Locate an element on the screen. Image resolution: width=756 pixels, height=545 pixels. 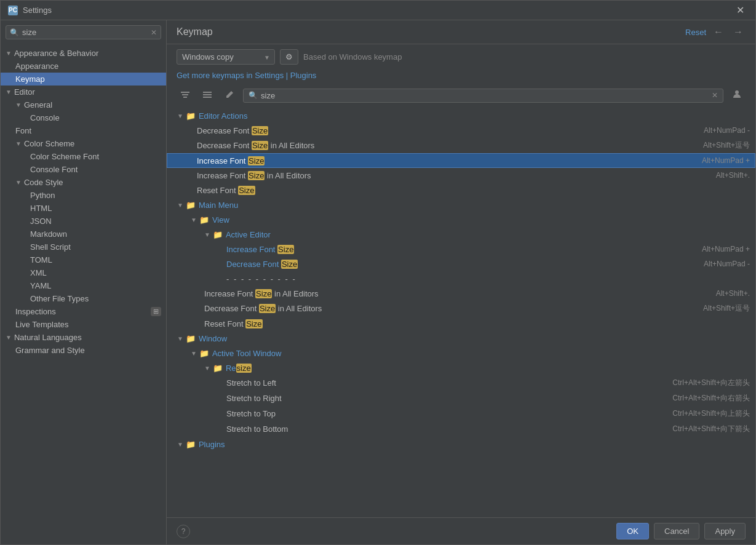
sidebar-item-natural-languages: Natural Languages is located at coordinates (84, 337).